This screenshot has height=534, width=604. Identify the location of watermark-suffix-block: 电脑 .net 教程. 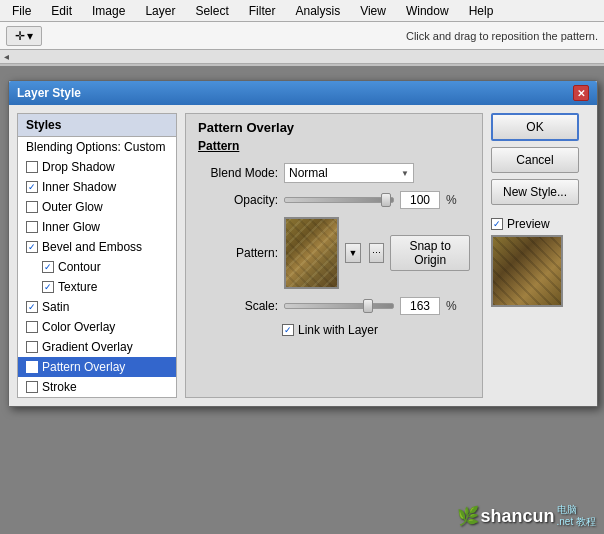
(576, 516).